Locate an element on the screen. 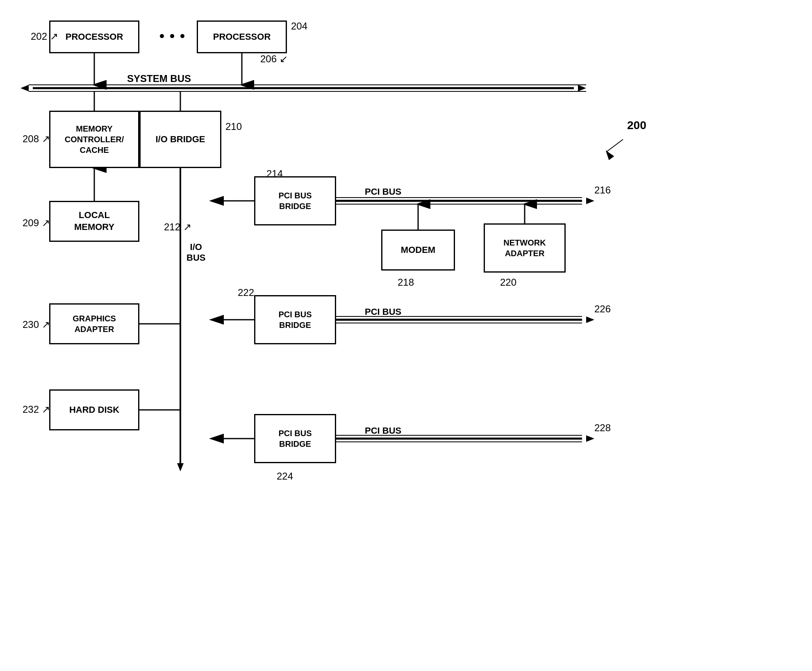  ref-206: 206 ↙ is located at coordinates (274, 59).